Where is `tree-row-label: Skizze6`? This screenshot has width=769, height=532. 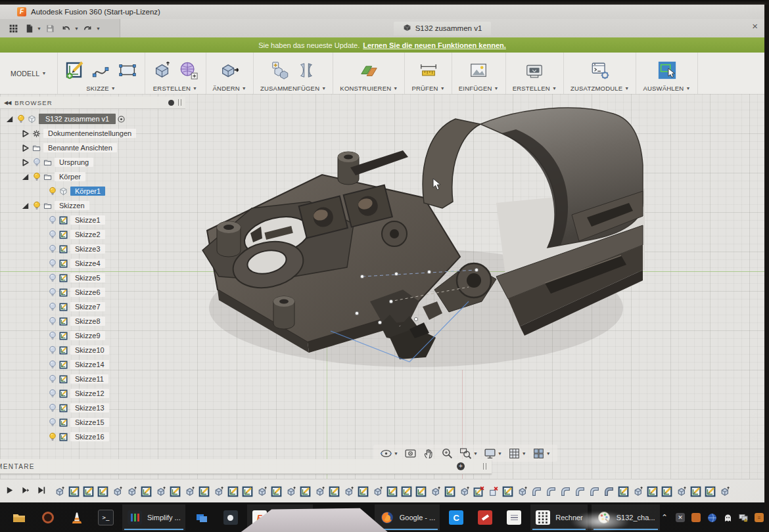
tree-row-label: Skizze6 is located at coordinates (88, 292).